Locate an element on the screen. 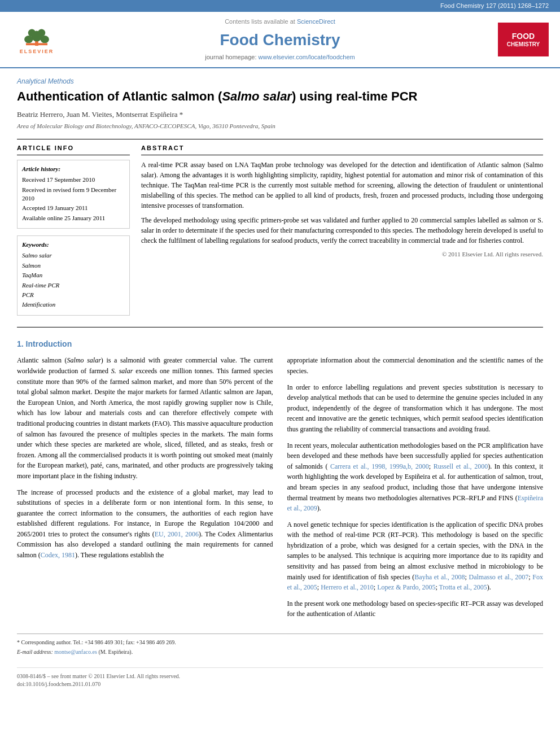 Image resolution: width=560 pixels, height=747 pixels. intro-right-para2: In order to enforce labelling regulation… is located at coordinates (415, 409).